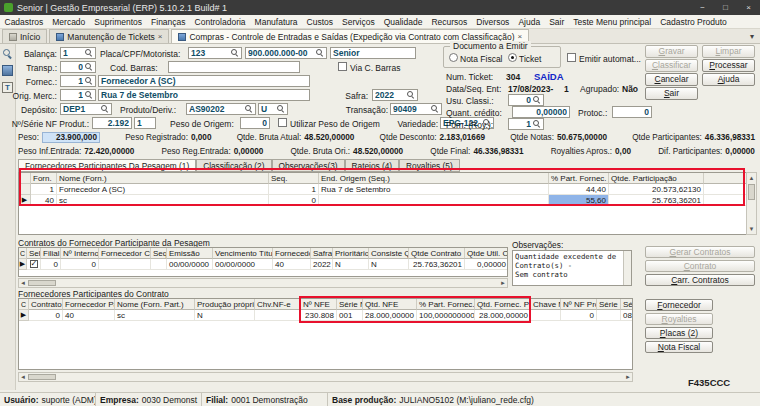  Describe the element at coordinates (160, 36) in the screenshot. I see `close-tab-icon: ×` at that location.